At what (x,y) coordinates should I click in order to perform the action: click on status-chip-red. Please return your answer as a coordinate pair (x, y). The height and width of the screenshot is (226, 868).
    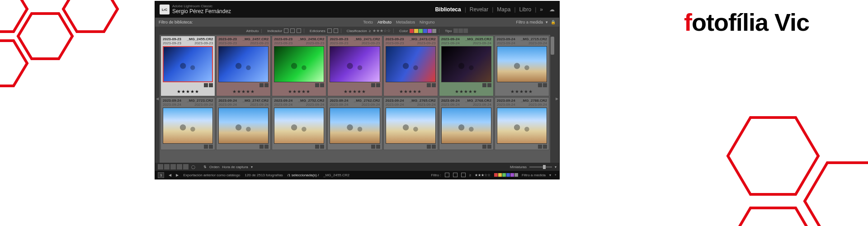
    Looking at the image, I should click on (496, 175).